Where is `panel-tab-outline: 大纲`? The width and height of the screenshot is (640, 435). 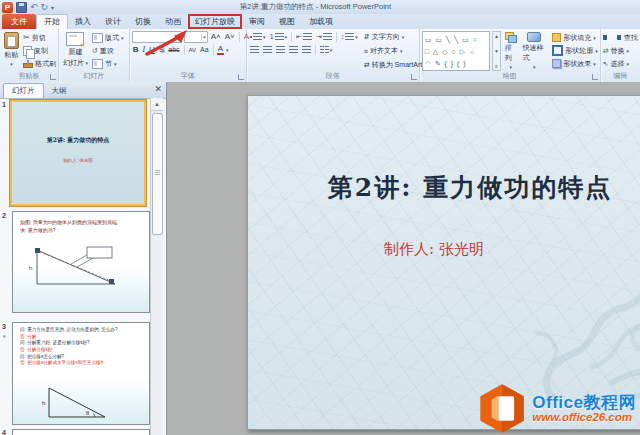
panel-tab-outline: 大纲 is located at coordinates (60, 91).